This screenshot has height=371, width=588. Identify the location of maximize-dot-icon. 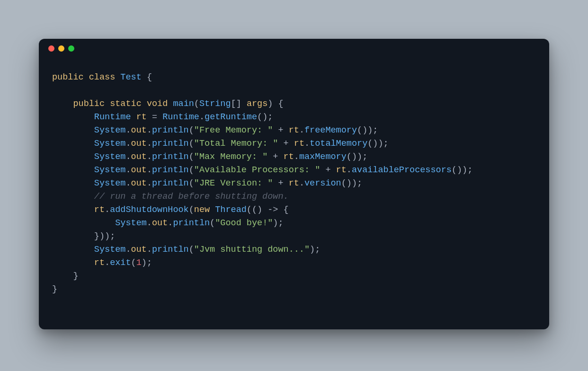
(71, 48).